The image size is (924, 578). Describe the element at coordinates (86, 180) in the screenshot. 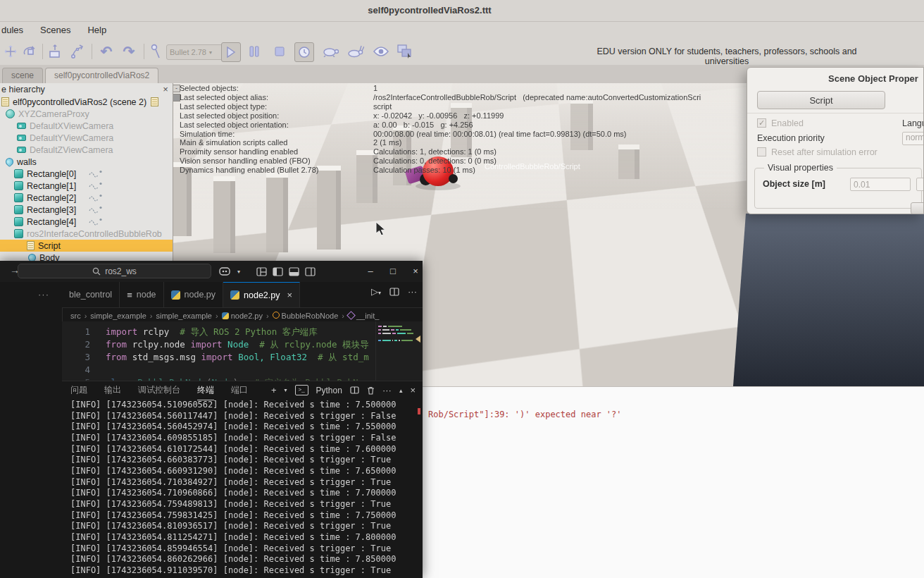

I see `hierarchy-tree: elf0pycontrolledViaRos2 (scene 2)XYZCame…` at that location.